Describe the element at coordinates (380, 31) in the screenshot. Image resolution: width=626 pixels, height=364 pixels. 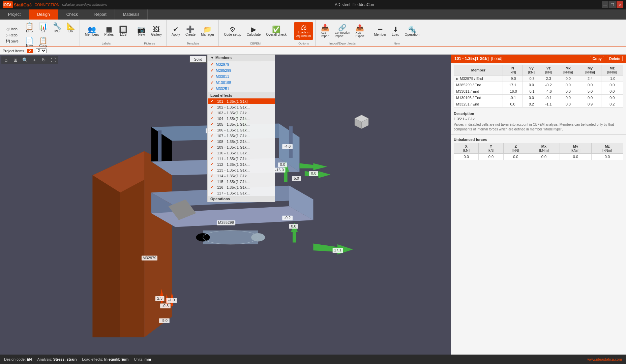
I see `new-member-button: ━Member` at that location.